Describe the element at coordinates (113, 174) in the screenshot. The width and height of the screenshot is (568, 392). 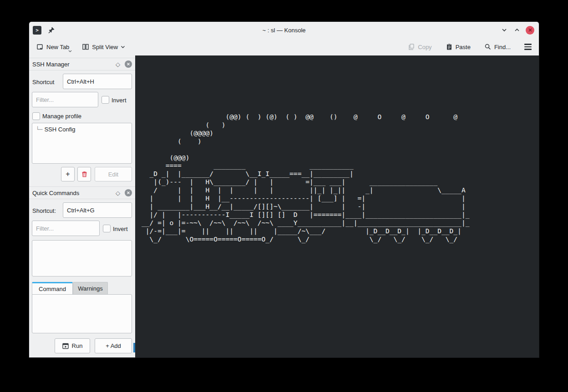
I see `ssh-edit-button: Edit` at that location.